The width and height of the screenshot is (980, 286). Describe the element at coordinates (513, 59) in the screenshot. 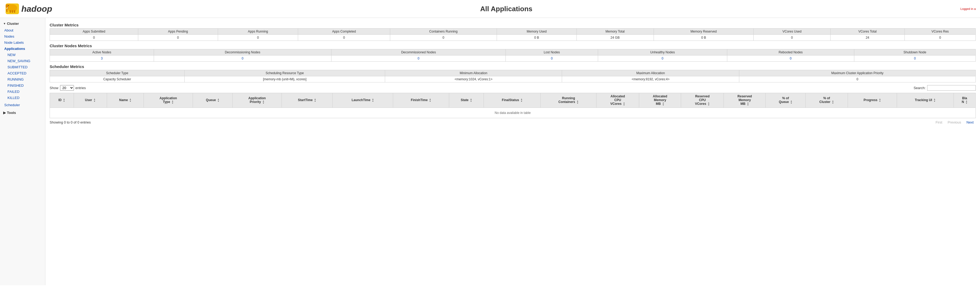

I see `cluster-nodes-row: 3 0 0 0 0 0 0` at that location.